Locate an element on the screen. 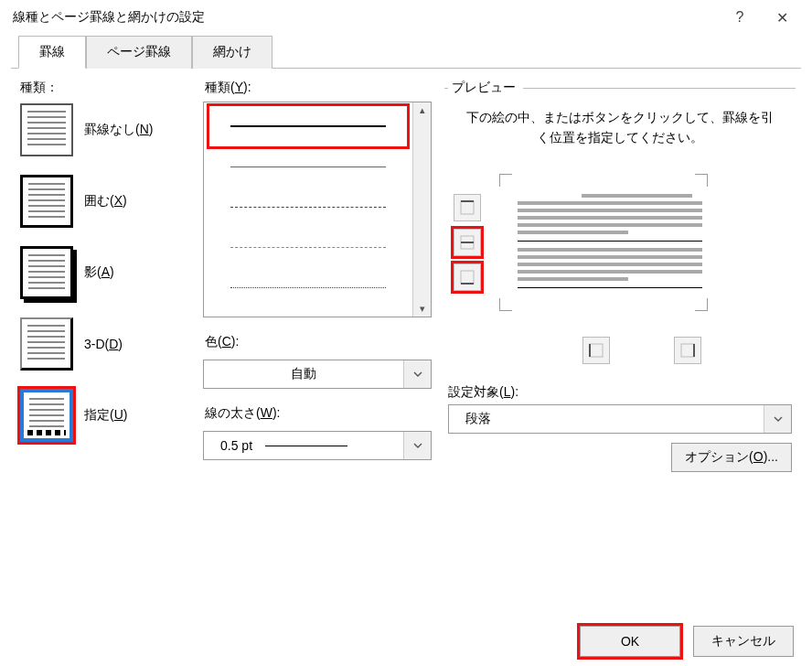  tab-shading: 網かけ is located at coordinates (232, 52).